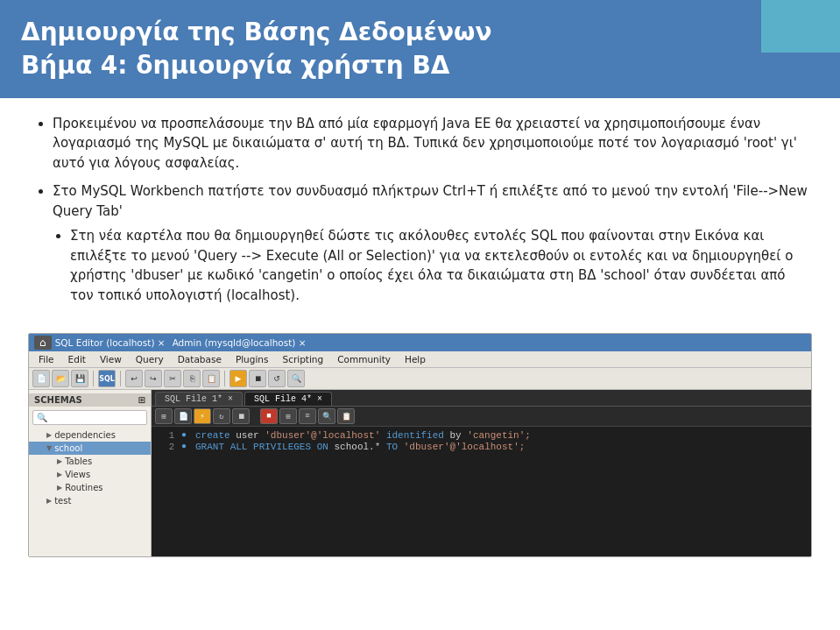  Describe the element at coordinates (63, 501) in the screenshot. I see `tree-label-test: test` at that location.